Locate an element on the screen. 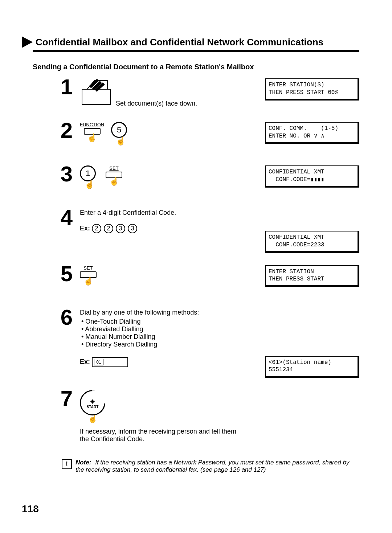 The width and height of the screenshot is (392, 533). step-number: 1 is located at coordinates (65, 87).